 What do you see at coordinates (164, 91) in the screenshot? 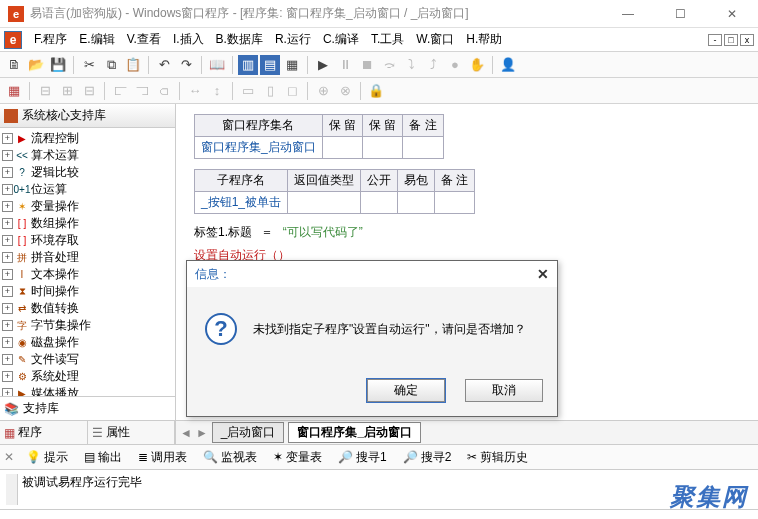
I see `align6-icon: ⫏` at bounding box center [164, 91].